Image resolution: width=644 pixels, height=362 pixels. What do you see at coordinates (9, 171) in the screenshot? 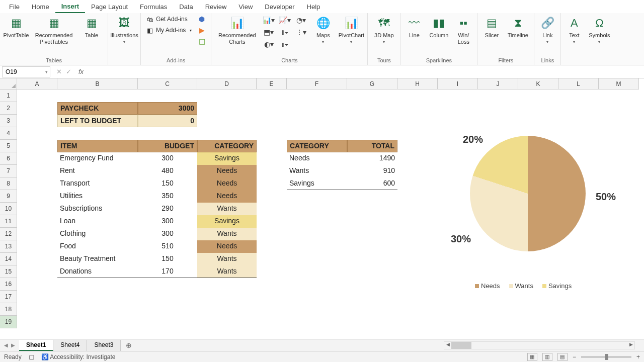
I see `row-header-7: 7` at bounding box center [9, 171].